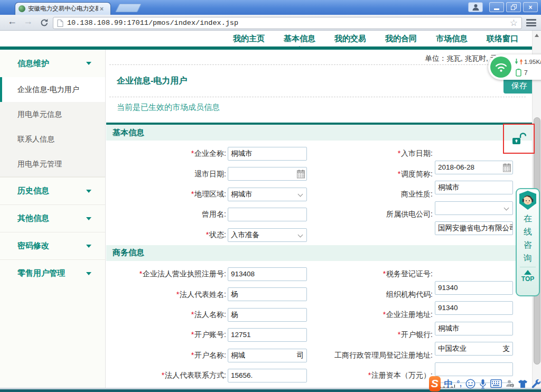 The image size is (541, 392). Describe the element at coordinates (528, 273) in the screenshot. I see `scroll-top-icon` at that location.